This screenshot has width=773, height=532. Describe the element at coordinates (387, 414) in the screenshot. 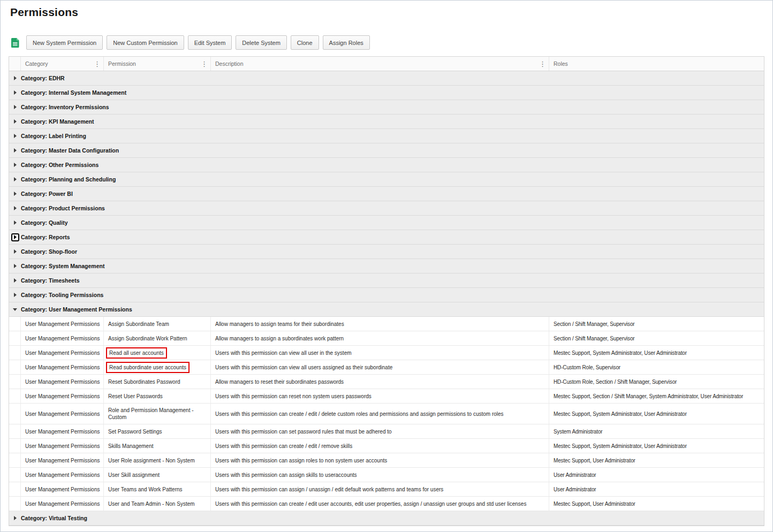

I see `permission-row: User Management PermissionsRole and Perm…` at that location.